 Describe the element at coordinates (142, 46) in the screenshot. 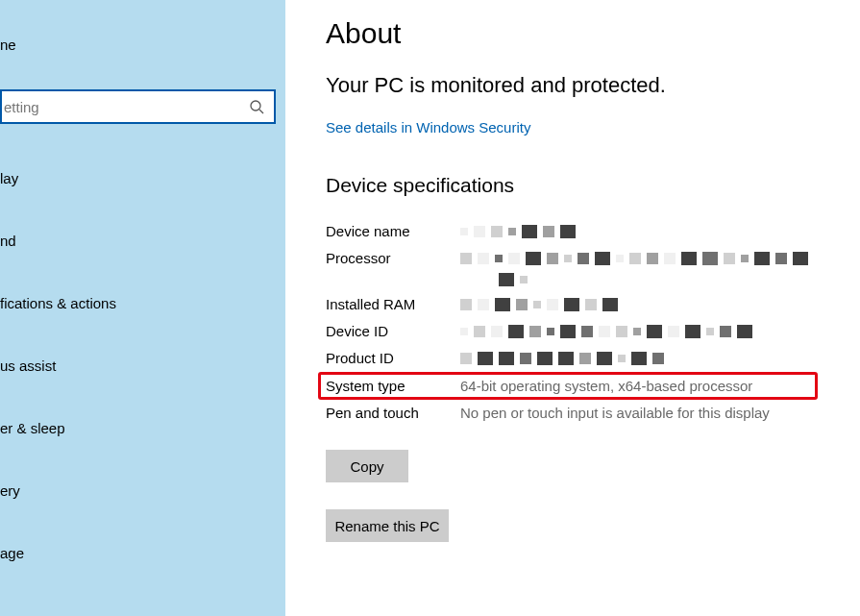

I see `sidebar-home: ne` at that location.